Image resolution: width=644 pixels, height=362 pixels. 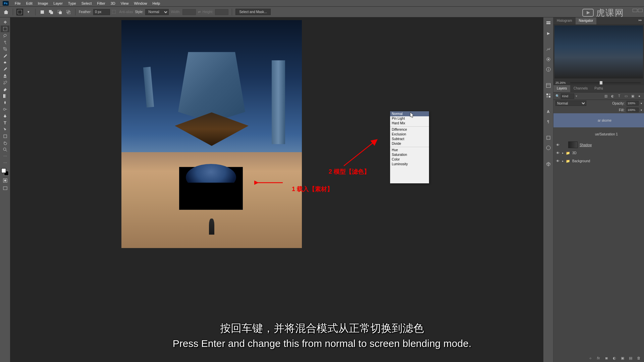 What do you see at coordinates (410, 114) in the screenshot?
I see `dropdown-item: Normal` at bounding box center [410, 114].